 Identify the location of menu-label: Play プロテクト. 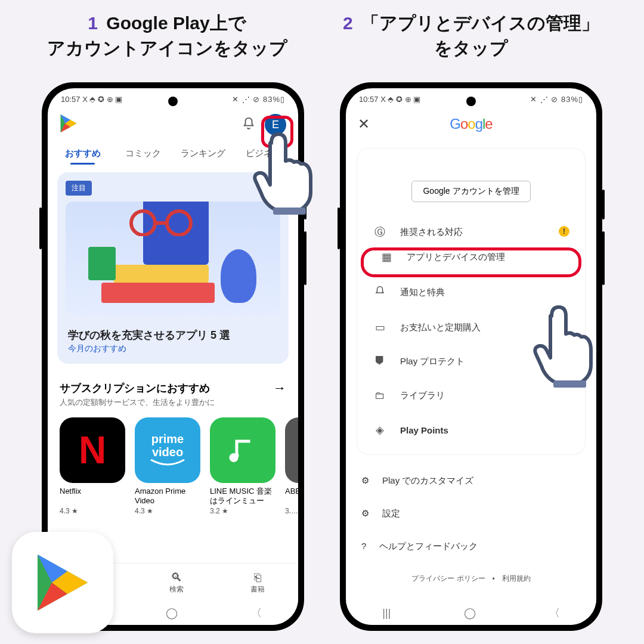
(432, 361).